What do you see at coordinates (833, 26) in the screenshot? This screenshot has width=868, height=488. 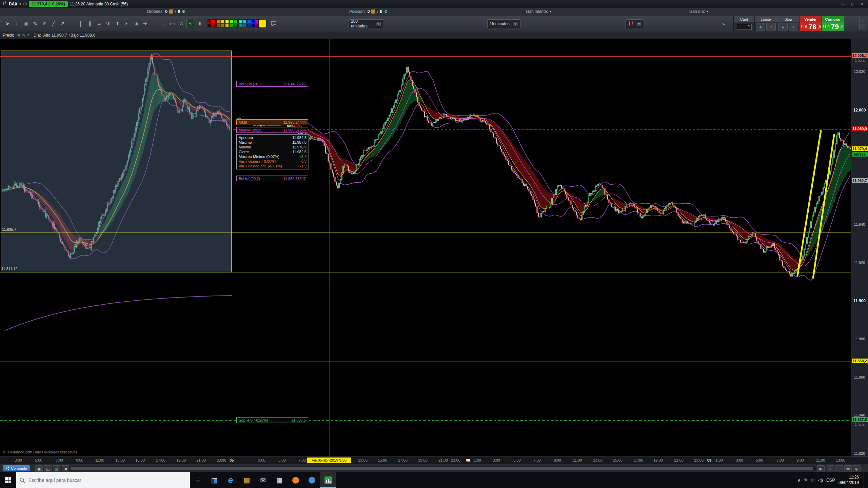 I see `buy-button: 11.9 79 ,9` at bounding box center [833, 26].